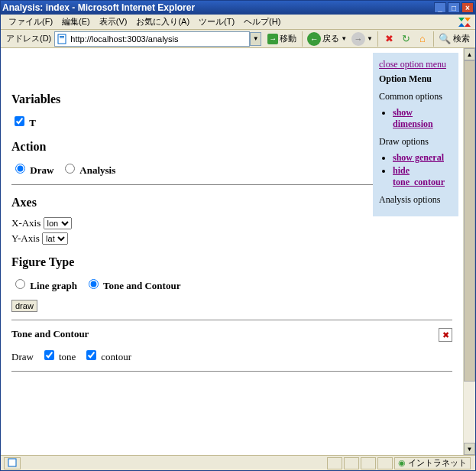  Describe the element at coordinates (413, 118) in the screenshot. I see `show-dimension-link: show dimension` at that location.